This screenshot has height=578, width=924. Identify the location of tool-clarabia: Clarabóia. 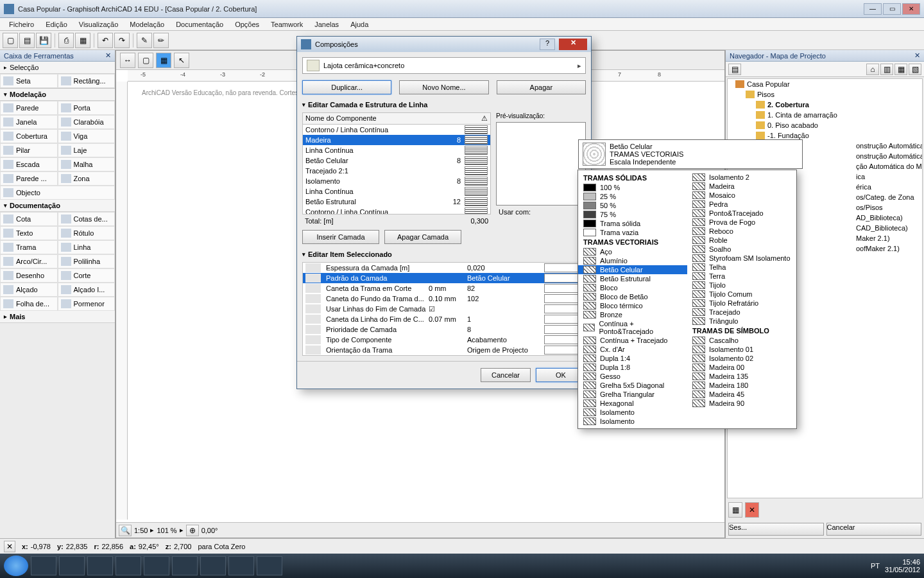
(87, 122).